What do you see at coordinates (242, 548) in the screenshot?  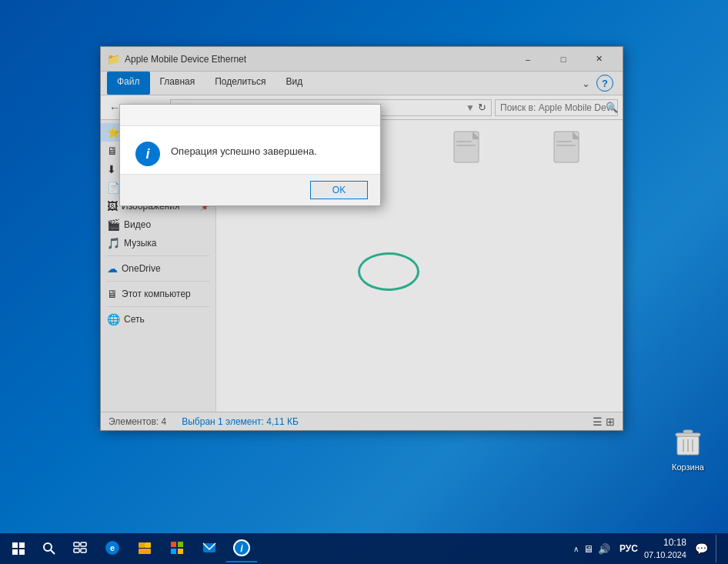 I see `info-button-icon: i` at bounding box center [242, 548].